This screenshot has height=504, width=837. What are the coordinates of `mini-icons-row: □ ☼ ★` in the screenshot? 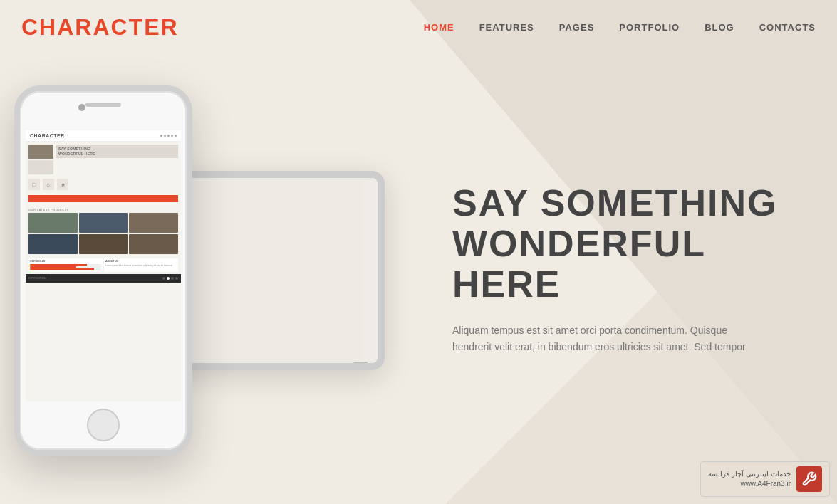 It's located at (103, 184).